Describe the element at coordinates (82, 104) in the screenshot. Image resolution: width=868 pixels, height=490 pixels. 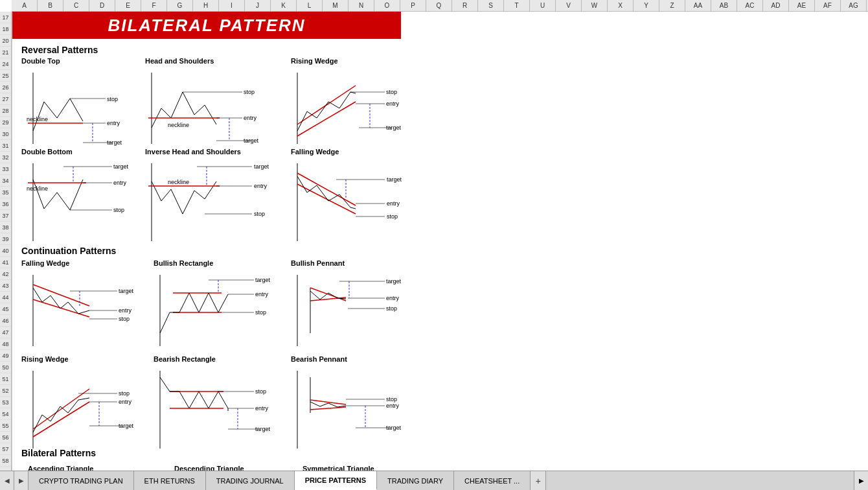
I see `double-top-pattern: Double Top stop neckline entry target` at that location.